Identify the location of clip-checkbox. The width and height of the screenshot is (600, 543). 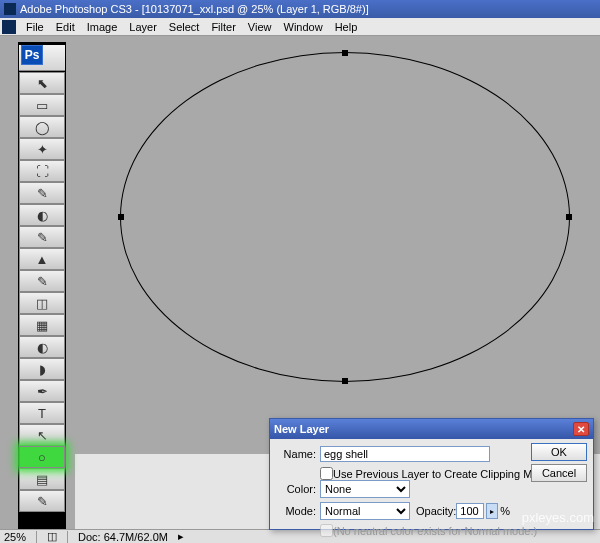
(326, 474).